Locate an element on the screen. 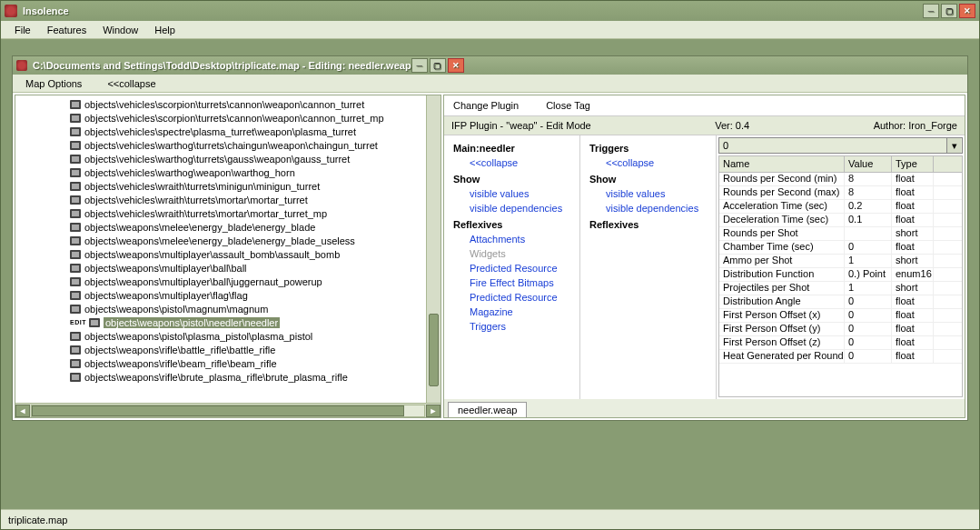  tree-item: objects\weapons\rifle\beam_rifle\beam_ri… is located at coordinates (255, 364).